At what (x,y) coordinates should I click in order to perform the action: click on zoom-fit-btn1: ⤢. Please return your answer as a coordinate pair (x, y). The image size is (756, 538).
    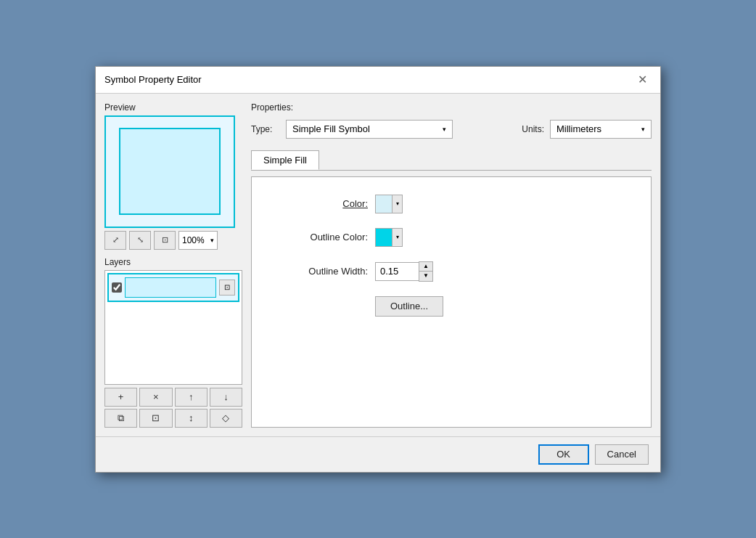
    Looking at the image, I should click on (115, 240).